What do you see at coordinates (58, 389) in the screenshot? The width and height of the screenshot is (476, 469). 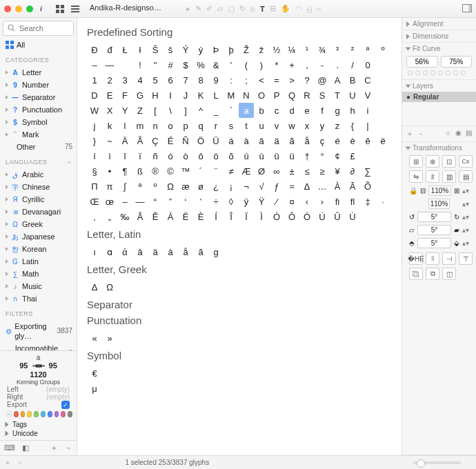 I see `kg-left-value: (empty)` at bounding box center [58, 389].